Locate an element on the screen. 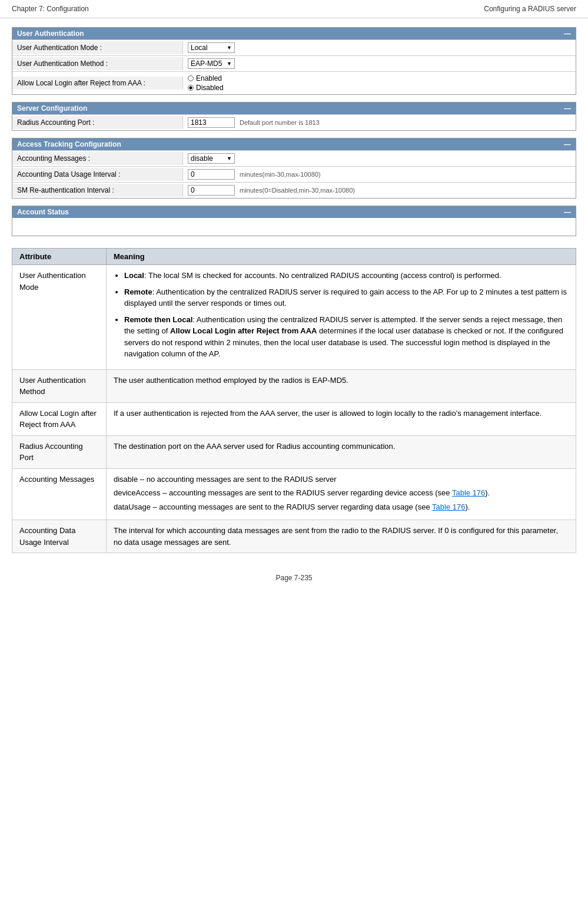 The width and height of the screenshot is (588, 916). attr-cell: User Authentication Mode is located at coordinates (59, 318).